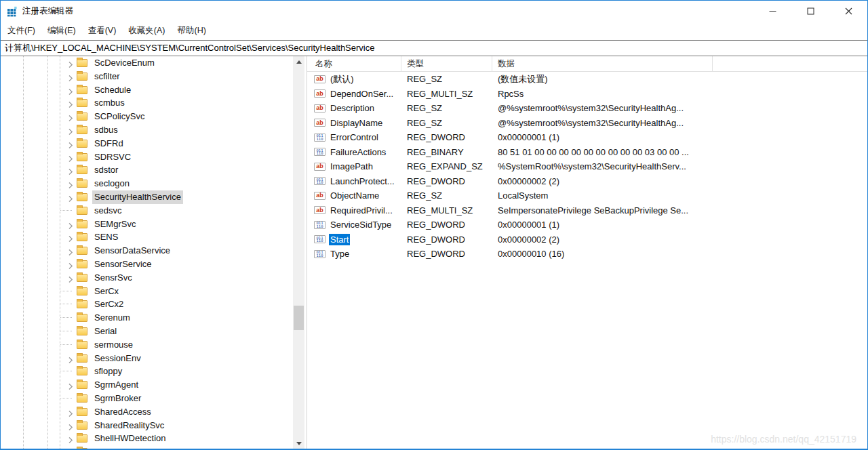 The image size is (868, 450). What do you see at coordinates (146, 77) in the screenshot?
I see `tree-item: scfilter` at bounding box center [146, 77].